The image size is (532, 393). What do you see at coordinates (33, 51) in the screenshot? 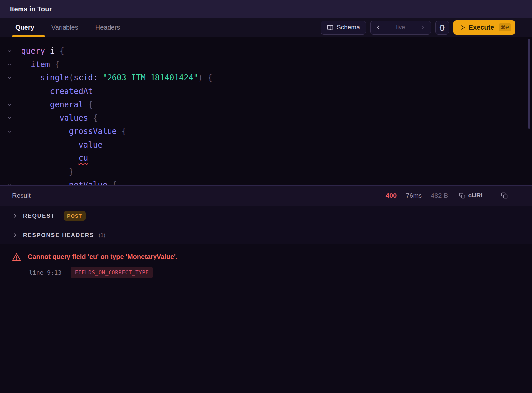
I see `code-token: query` at bounding box center [33, 51].